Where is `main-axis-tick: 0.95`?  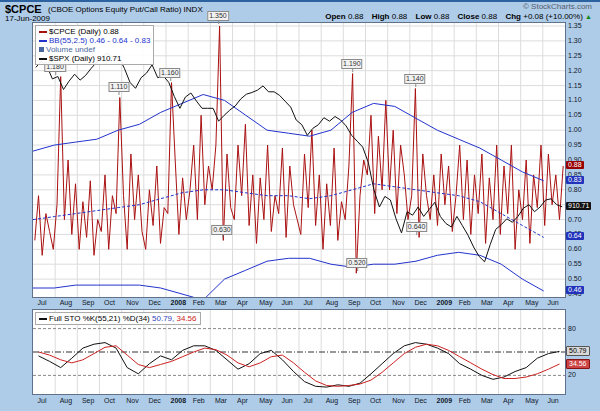 main-axis-tick: 0.95 is located at coordinates (575, 144).